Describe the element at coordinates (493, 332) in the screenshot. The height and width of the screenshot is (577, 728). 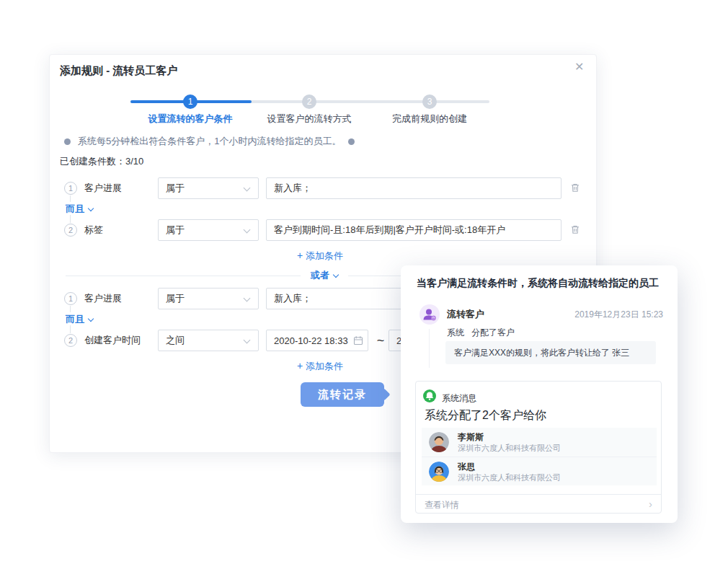
I see `chat-action: 分配了客户` at that location.